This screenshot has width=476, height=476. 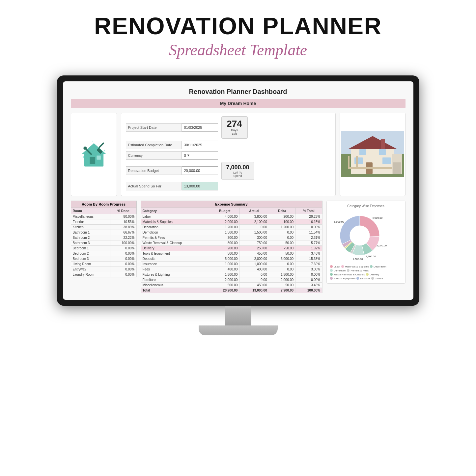 I want to click on expense-actual: 13,000.00, so click(x=254, y=290).